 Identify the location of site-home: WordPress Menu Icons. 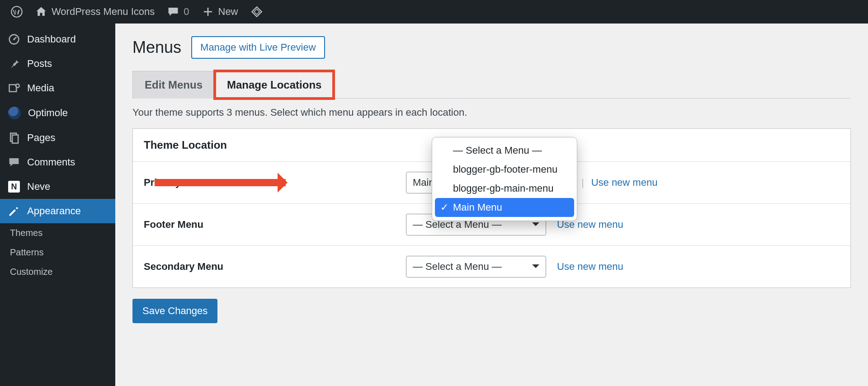
(95, 12).